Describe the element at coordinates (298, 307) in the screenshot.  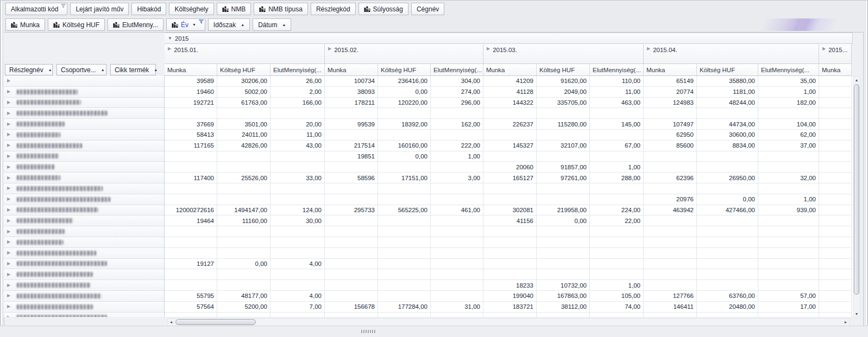
I see `data-cell: 7,00` at that location.